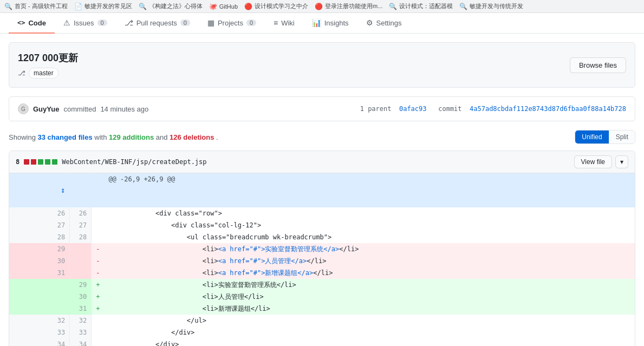  What do you see at coordinates (171, 6) in the screenshot?
I see `browser-nav-item-3: 🔍 《构建之法》心得体` at bounding box center [171, 6].